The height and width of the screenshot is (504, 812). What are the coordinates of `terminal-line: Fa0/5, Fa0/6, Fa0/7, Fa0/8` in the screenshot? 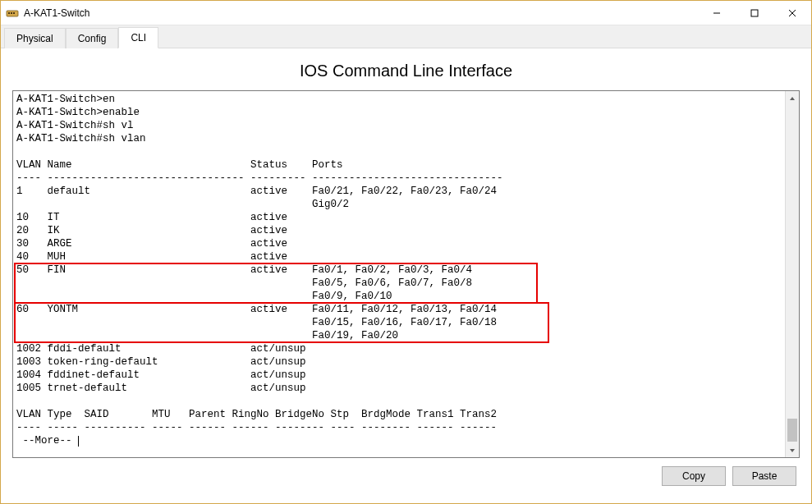 It's located at (245, 283).